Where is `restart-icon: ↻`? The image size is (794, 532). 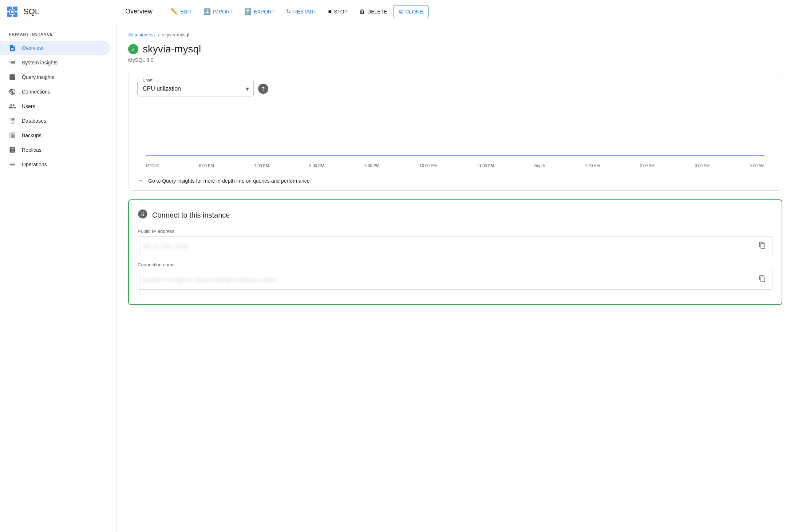 restart-icon: ↻ is located at coordinates (288, 12).